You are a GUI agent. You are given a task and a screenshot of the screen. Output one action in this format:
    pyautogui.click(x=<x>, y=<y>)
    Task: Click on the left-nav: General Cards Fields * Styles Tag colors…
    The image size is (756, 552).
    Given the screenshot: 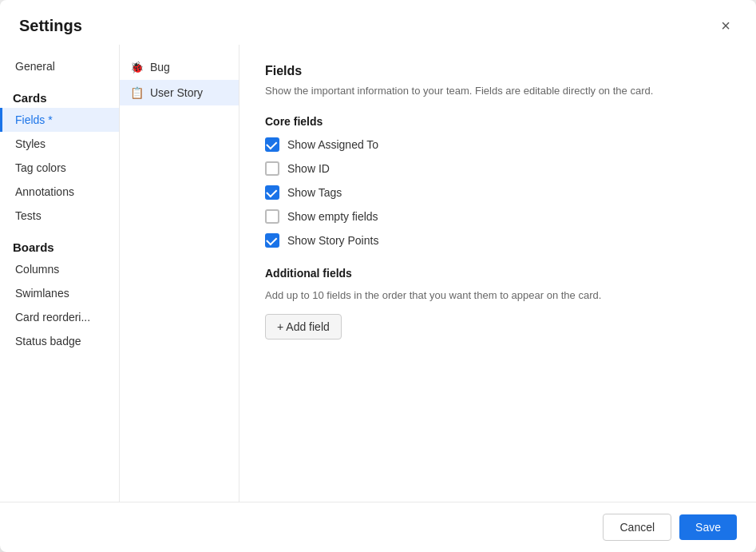 What is the action you would take?
    pyautogui.click(x=60, y=273)
    